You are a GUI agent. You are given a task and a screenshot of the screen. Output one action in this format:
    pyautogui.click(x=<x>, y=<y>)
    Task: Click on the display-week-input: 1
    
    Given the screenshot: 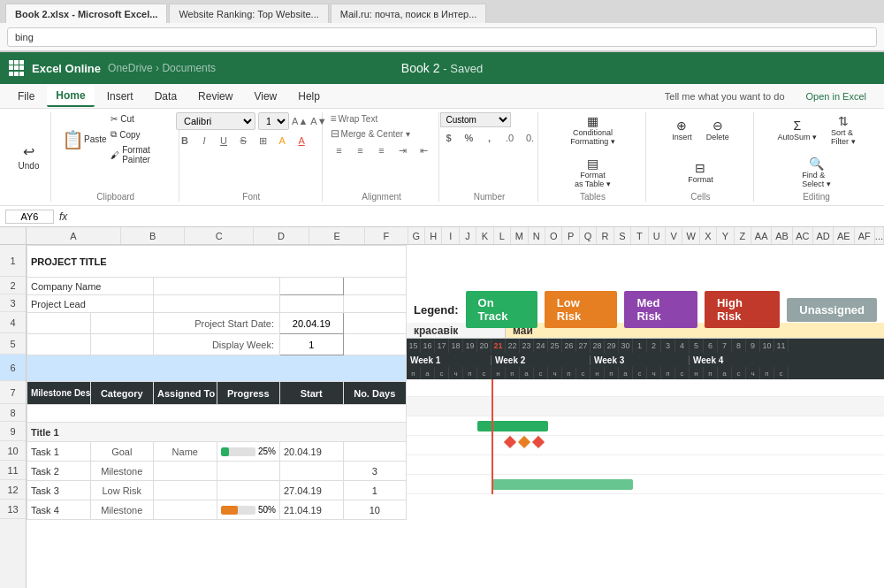 What is the action you would take?
    pyautogui.click(x=312, y=345)
    